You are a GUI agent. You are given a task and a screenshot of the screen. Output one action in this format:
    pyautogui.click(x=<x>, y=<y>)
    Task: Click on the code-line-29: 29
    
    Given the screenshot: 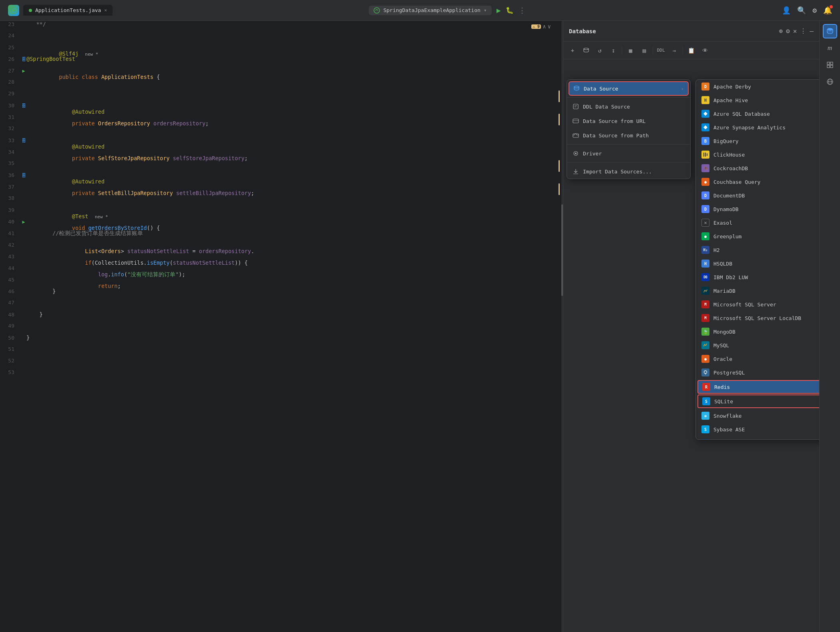 What is the action you would take?
    pyautogui.click(x=281, y=96)
    